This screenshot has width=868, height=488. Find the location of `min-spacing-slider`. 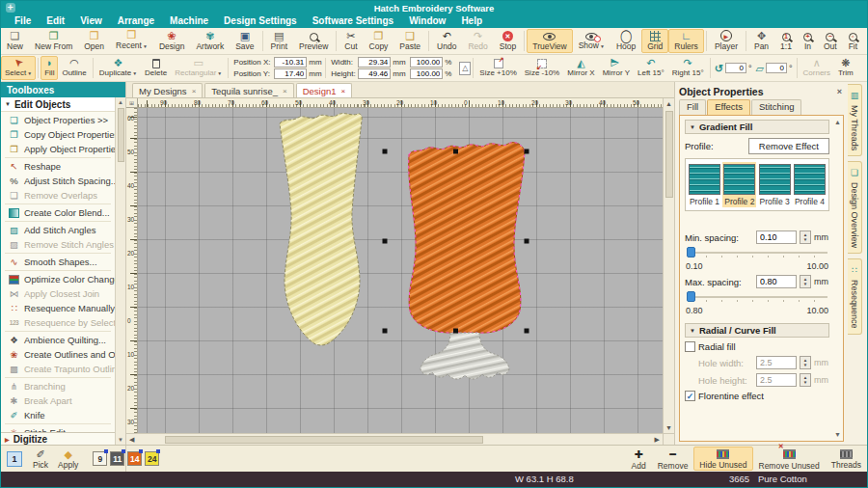

min-spacing-slider is located at coordinates (757, 253).